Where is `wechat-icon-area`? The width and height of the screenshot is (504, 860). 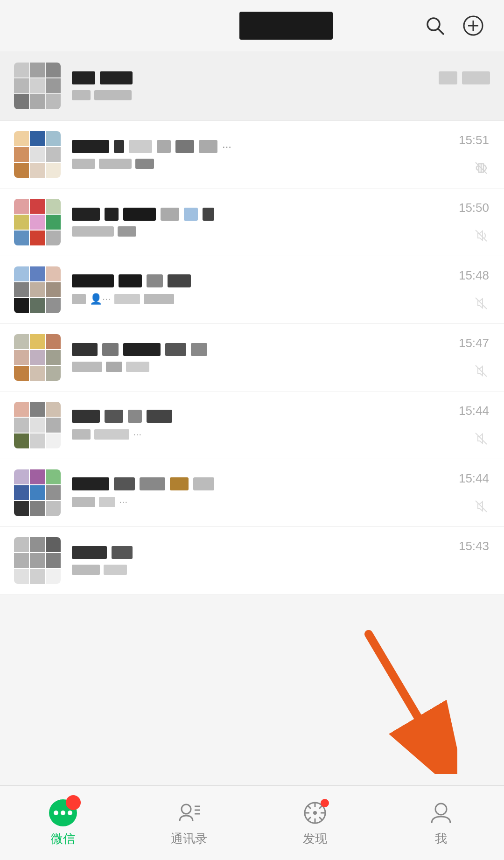 wechat-icon-area is located at coordinates (63, 813).